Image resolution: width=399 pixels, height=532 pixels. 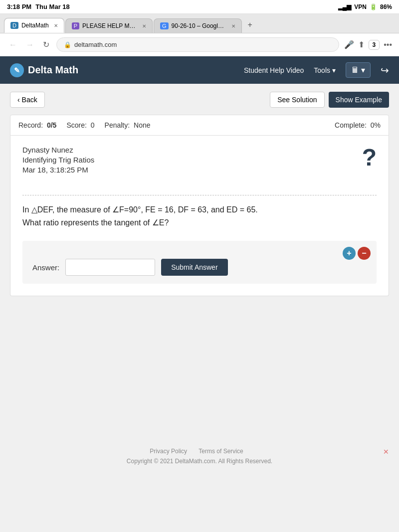 What do you see at coordinates (58, 150) in the screenshot?
I see `student-name: Dynasty Nunez` at bounding box center [58, 150].